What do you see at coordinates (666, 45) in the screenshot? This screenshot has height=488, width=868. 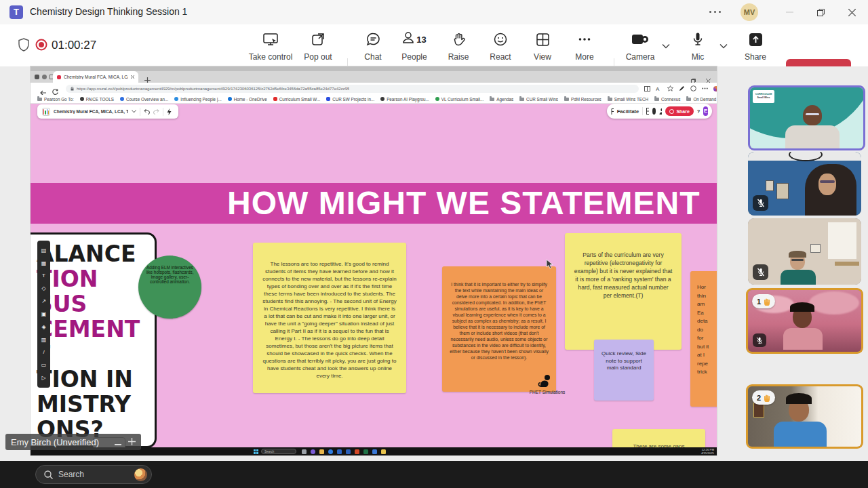 I see `camera-chevron-icon` at bounding box center [666, 45].